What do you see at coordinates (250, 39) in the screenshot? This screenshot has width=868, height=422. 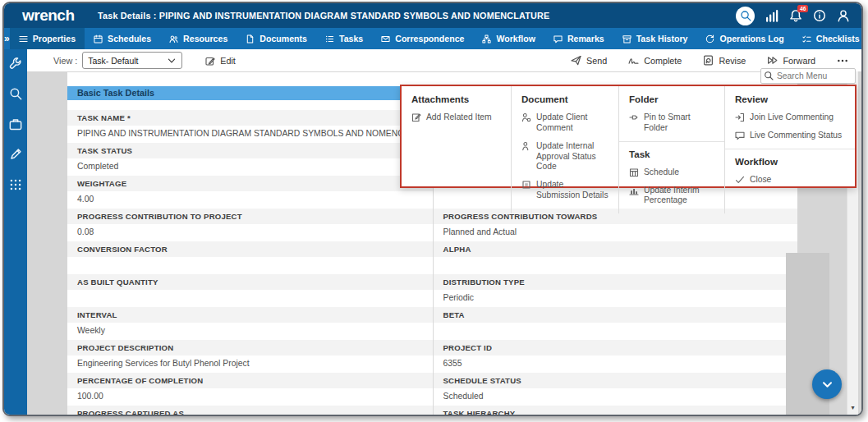 I see `document-icon` at bounding box center [250, 39].